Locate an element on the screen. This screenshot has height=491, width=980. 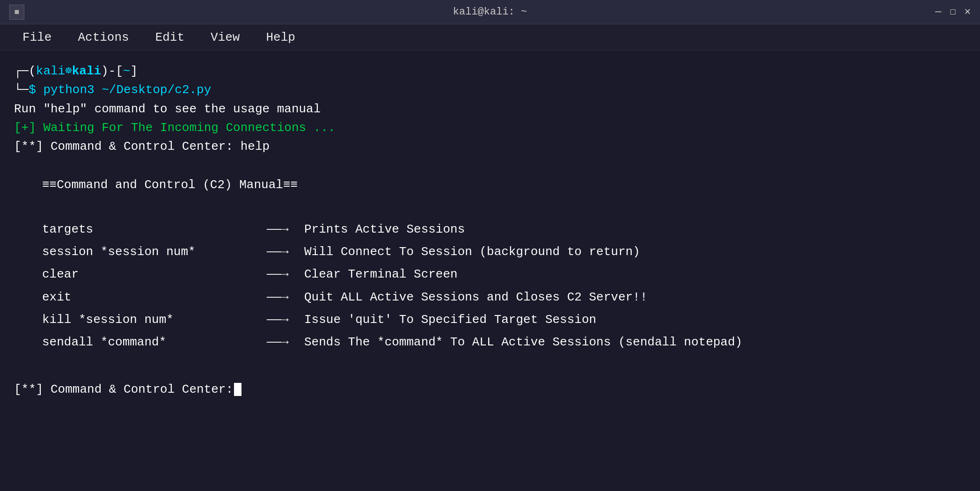
manual-row-0: targets ——→ Prints Active Sessions is located at coordinates (504, 229).